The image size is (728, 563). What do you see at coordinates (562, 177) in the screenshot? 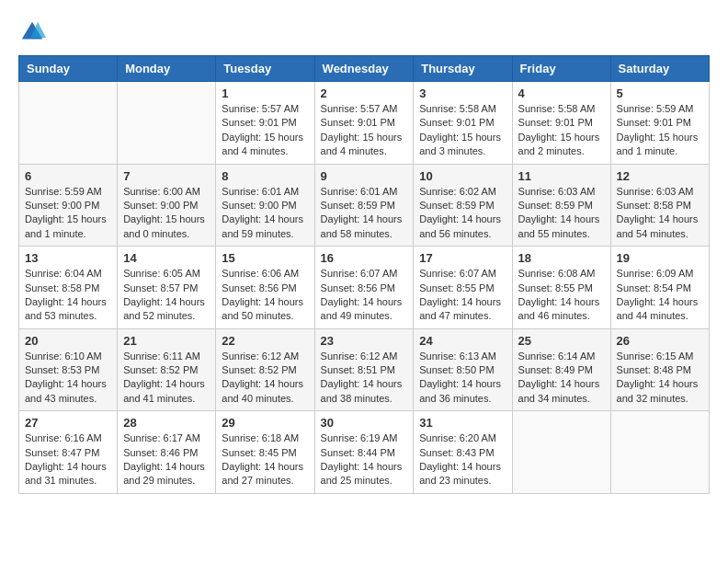
I see `day-number: 11` at bounding box center [562, 177].